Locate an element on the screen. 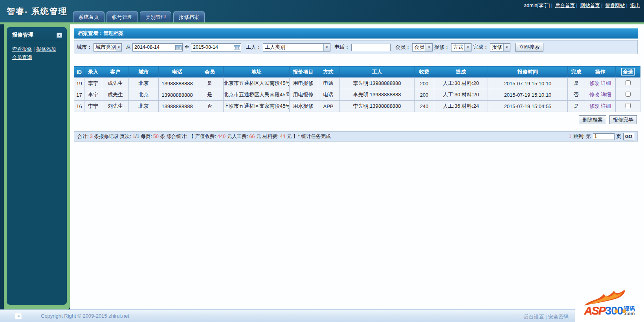 This screenshot has width=644, height=322. cell-id: 19 is located at coordinates (79, 83).